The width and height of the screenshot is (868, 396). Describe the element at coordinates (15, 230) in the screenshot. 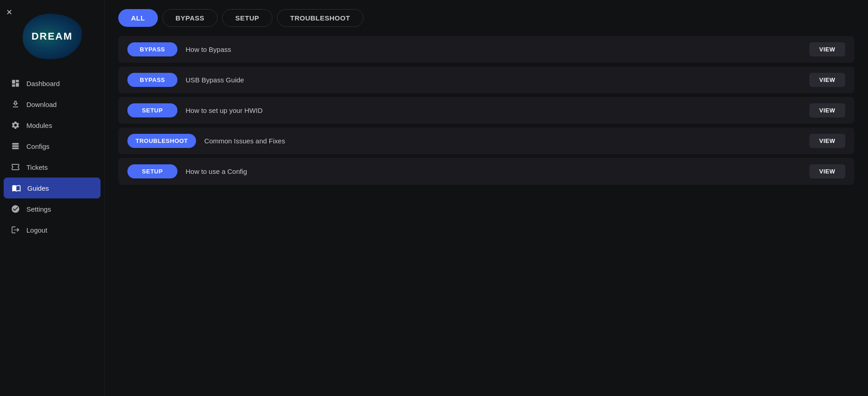

I see `logout-icon` at that location.